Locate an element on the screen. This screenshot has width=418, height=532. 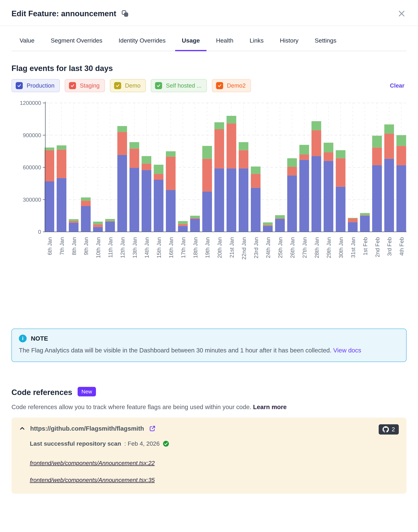
svg-text: 4th Feb is located at coordinates (402, 246).